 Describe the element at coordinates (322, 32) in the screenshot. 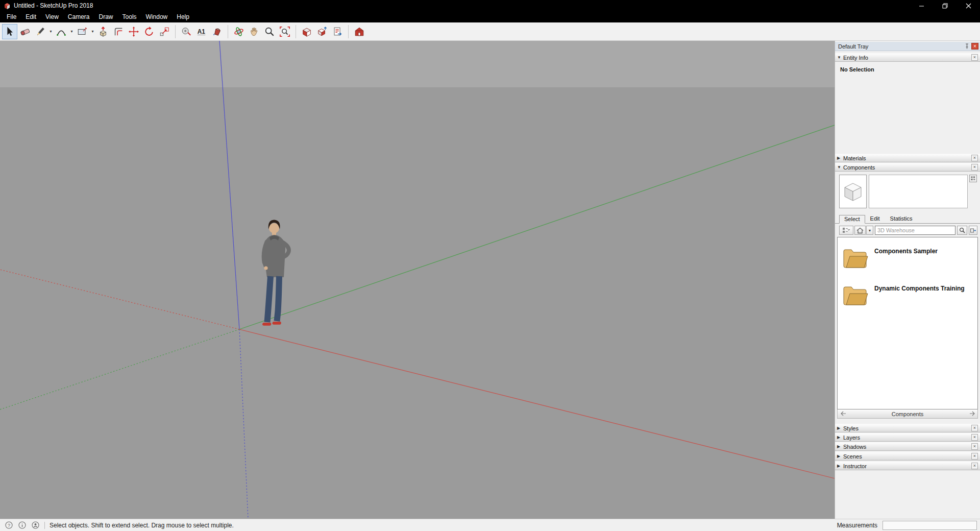

I see `share-model-button` at that location.